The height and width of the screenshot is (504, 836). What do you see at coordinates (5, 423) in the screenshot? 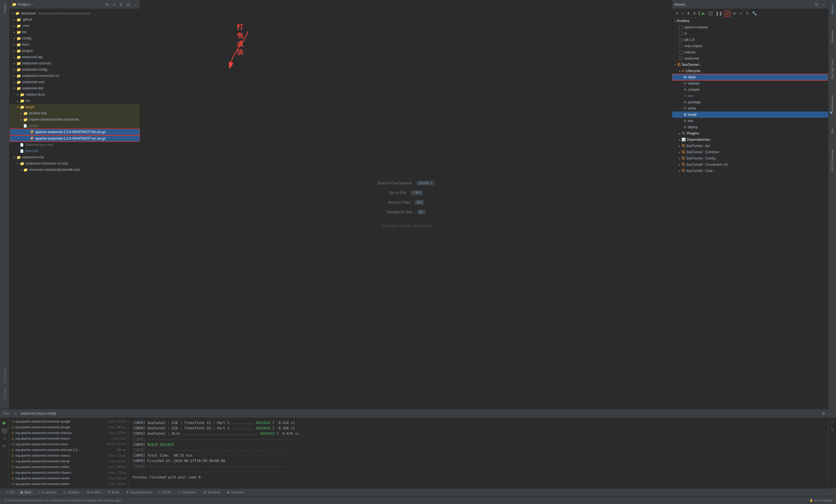
I see `run-play-btn: ▶` at bounding box center [5, 423].